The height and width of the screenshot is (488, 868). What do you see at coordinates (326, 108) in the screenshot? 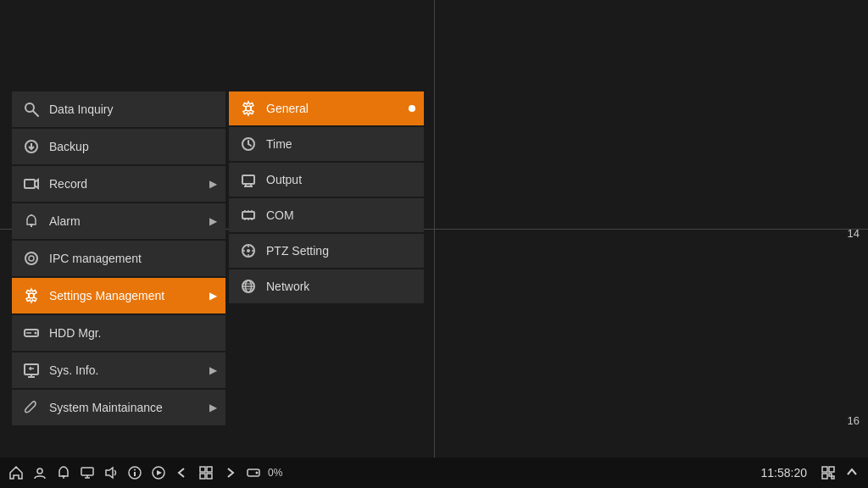
I see `submenu-item-general: General` at bounding box center [326, 108].